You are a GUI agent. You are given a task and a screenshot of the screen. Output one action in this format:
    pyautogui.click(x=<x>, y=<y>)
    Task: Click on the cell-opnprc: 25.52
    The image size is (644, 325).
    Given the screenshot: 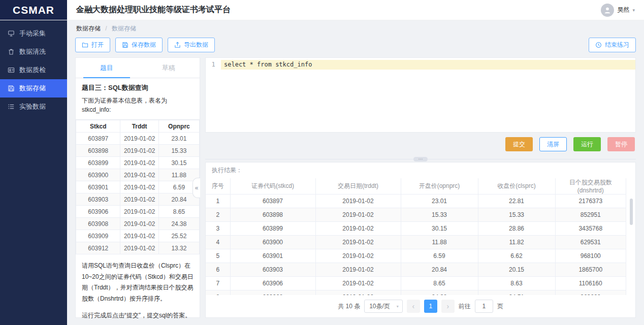 What is the action you would take?
    pyautogui.click(x=179, y=236)
    